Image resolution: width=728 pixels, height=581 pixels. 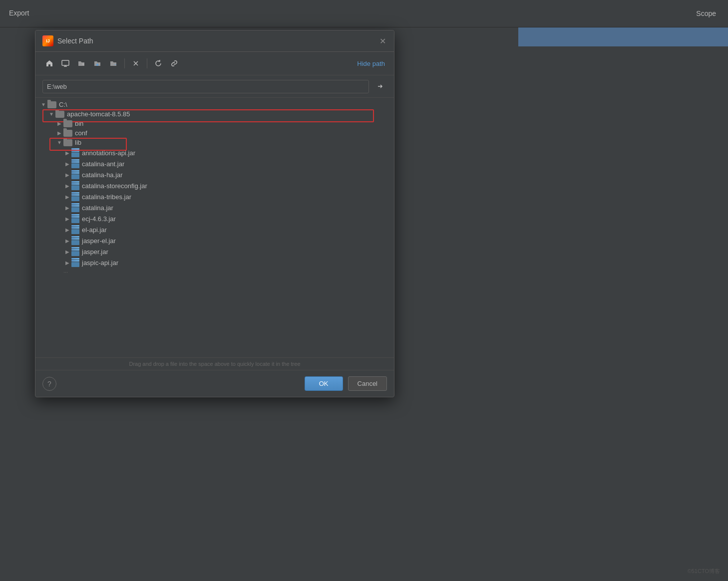 What do you see at coordinates (95, 252) in the screenshot?
I see `tree-label-jasper: jasper.jar` at bounding box center [95, 252].